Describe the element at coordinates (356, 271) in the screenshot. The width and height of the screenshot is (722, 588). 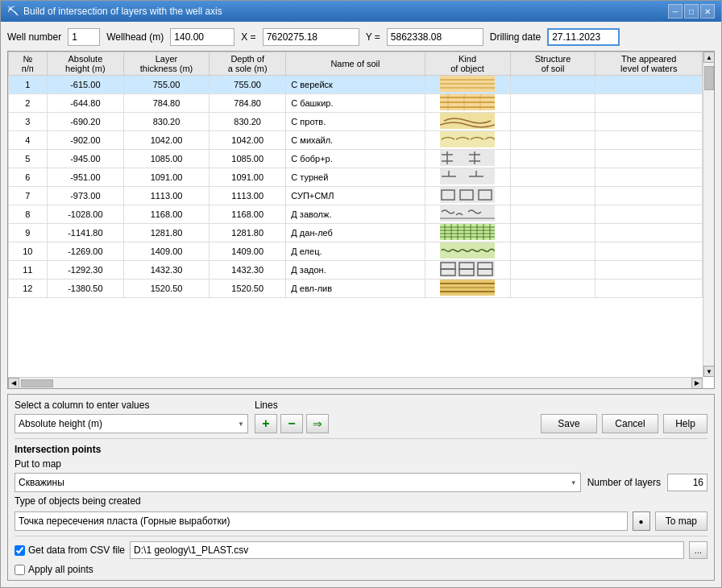
I see `table-row: 11 -1292.30 1432.30 1432.30 Д задон.` at that location.